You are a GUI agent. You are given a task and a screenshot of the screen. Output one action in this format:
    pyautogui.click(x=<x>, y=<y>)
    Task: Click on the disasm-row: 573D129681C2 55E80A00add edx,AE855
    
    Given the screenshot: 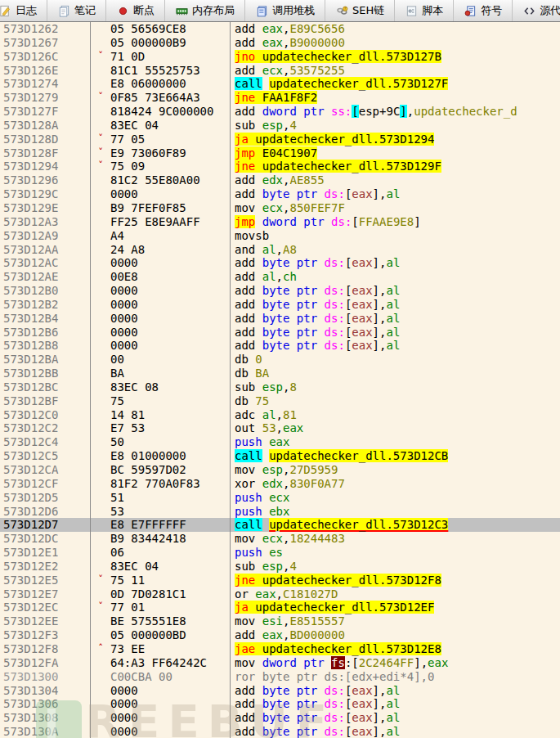 What is the action you would take?
    pyautogui.click(x=280, y=180)
    